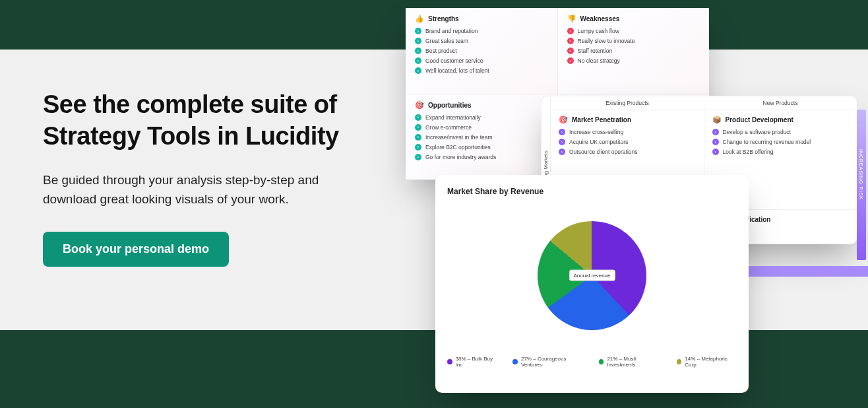  What do you see at coordinates (481, 51) in the screenshot?
I see `list-item: ›Best product` at bounding box center [481, 51].